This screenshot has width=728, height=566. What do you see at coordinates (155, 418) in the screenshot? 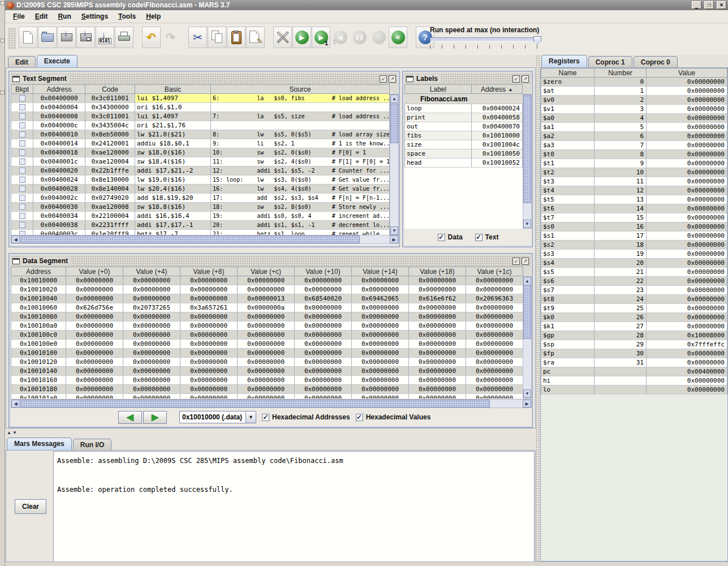
I see `next-range-button: ▶` at bounding box center [155, 418].